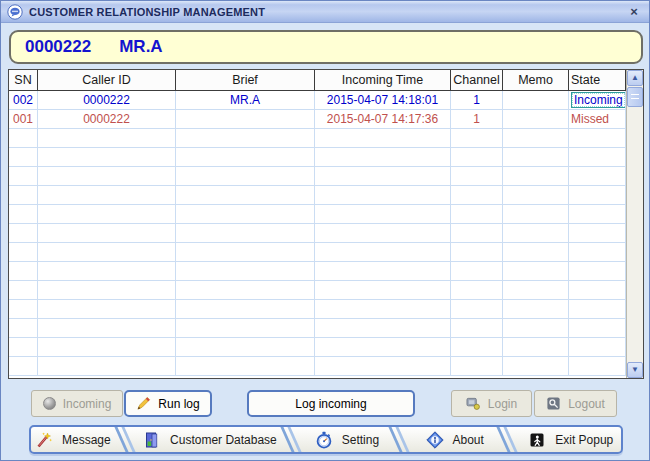 The image size is (650, 461). What do you see at coordinates (107, 80) in the screenshot?
I see `column-header-caller-id: Caller ID` at bounding box center [107, 80].